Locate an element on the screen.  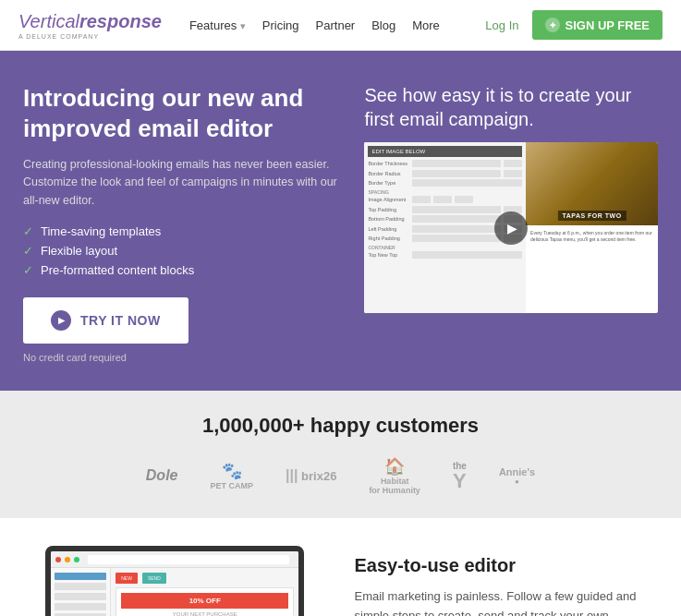
screen-dot-green is located at coordinates (77, 560).